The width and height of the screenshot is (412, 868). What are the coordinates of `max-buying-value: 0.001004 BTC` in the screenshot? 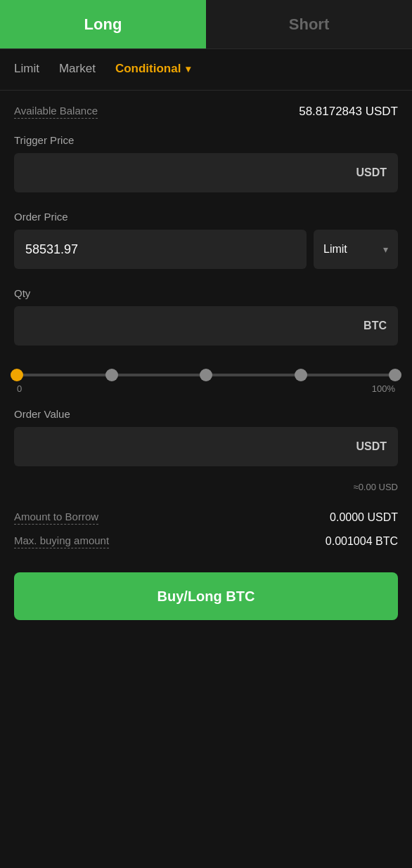 It's located at (361, 541).